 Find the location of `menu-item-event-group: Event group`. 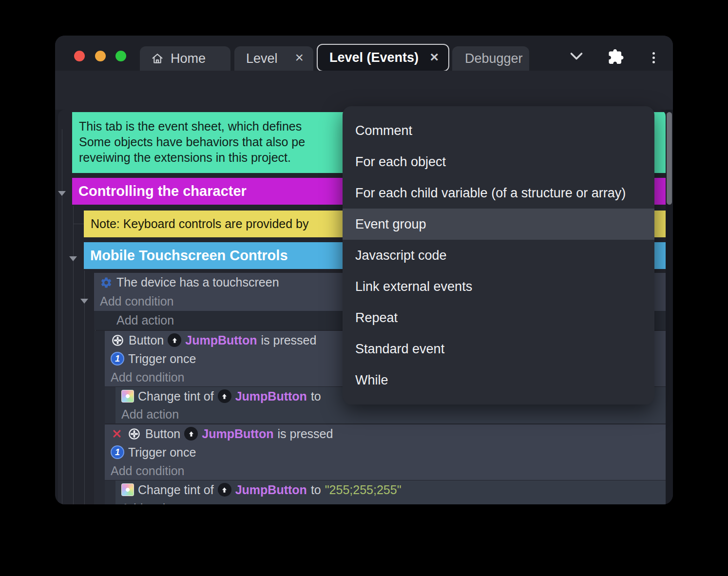

menu-item-event-group: Event group is located at coordinates (498, 224).